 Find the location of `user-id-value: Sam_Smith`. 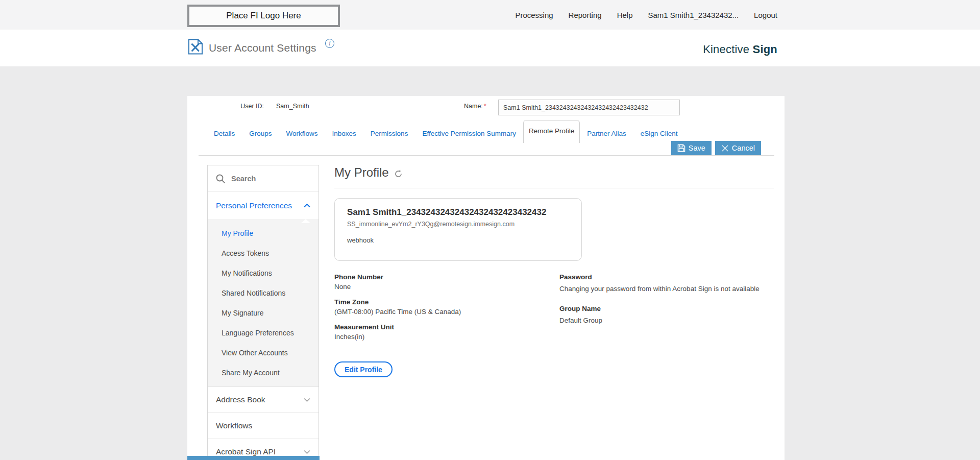

user-id-value: Sam_Smith is located at coordinates (293, 106).